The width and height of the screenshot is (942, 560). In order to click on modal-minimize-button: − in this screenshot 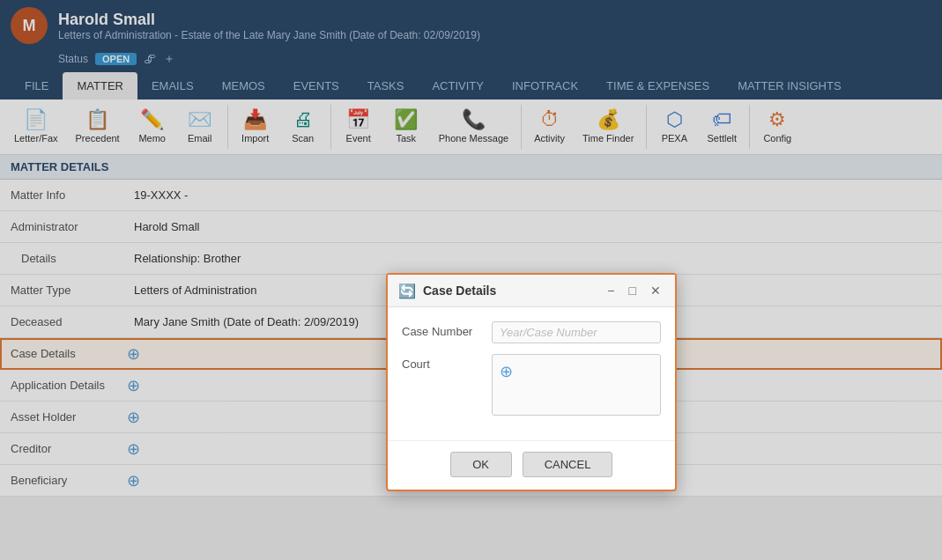, I will do `click(611, 291)`.